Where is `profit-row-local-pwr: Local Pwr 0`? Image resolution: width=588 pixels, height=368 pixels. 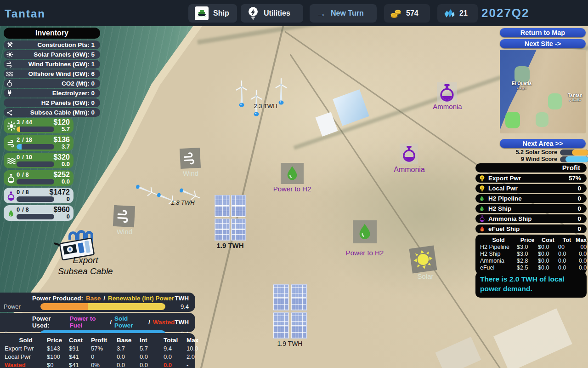 profit-row-local-pwr: Local Pwr 0 is located at coordinates (531, 189).